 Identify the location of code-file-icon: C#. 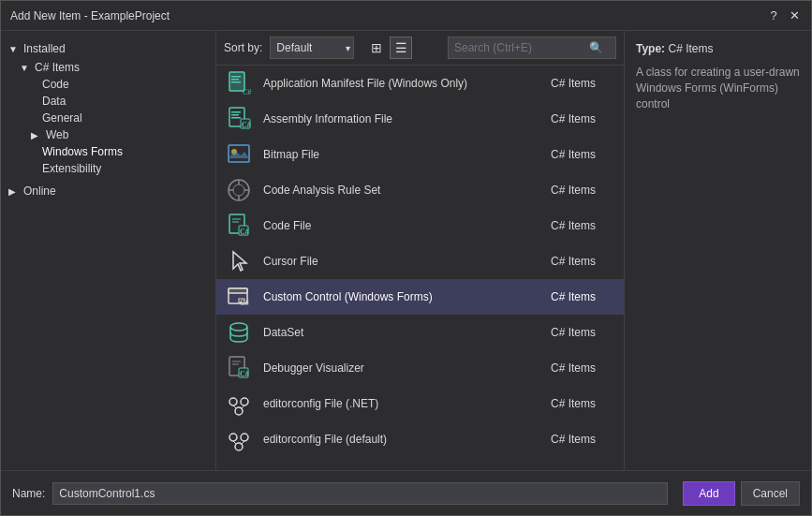
(239, 226).